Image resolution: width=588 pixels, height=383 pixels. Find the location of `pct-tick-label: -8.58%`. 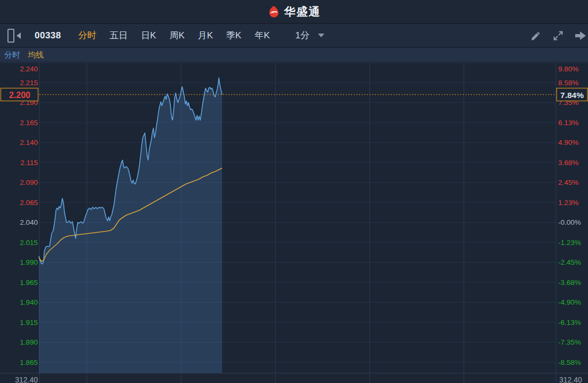

pct-tick-label: -8.58% is located at coordinates (570, 362).